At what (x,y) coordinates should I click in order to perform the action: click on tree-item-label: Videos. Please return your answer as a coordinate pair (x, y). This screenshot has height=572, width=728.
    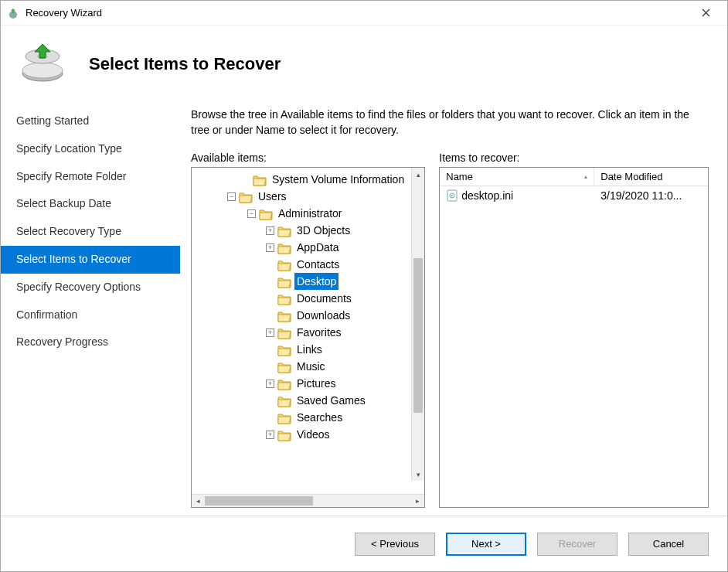
    Looking at the image, I should click on (314, 434).